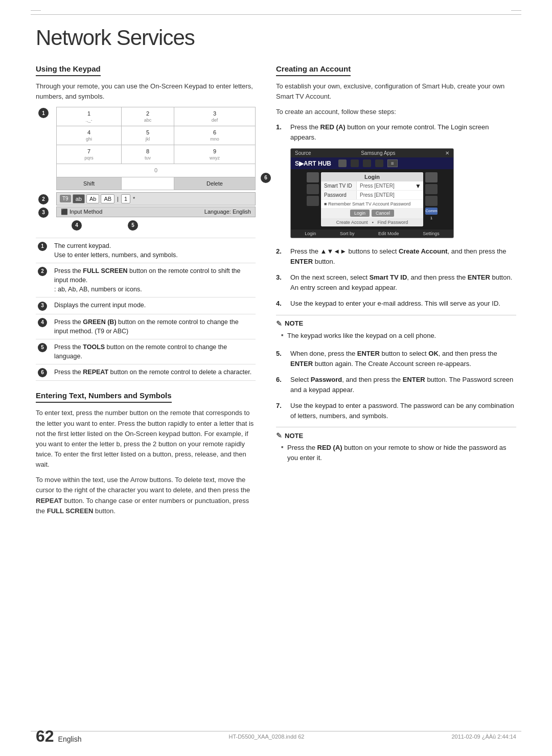 This screenshot has width=552, height=756. Describe the element at coordinates (396, 453) in the screenshot. I see `note-2-list: Press the RED (A) button on your remote …` at that location.